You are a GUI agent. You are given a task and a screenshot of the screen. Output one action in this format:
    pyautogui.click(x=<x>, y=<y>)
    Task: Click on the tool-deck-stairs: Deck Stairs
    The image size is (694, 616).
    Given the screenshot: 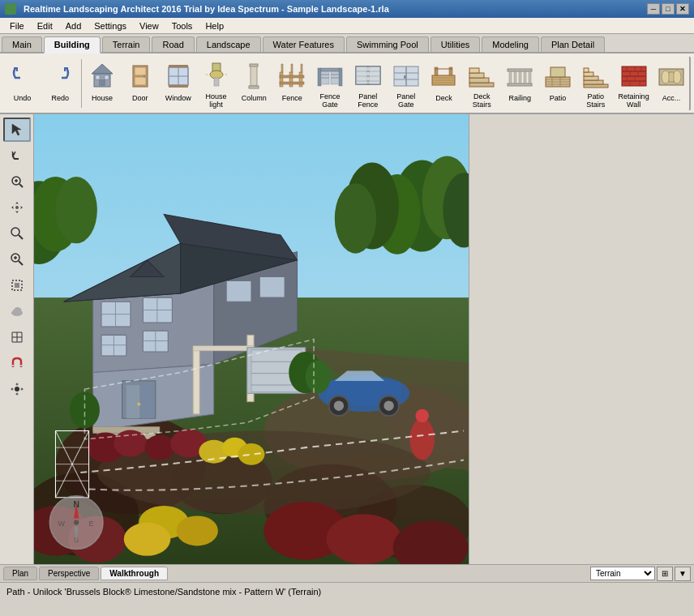 What is the action you would take?
    pyautogui.click(x=482, y=83)
    